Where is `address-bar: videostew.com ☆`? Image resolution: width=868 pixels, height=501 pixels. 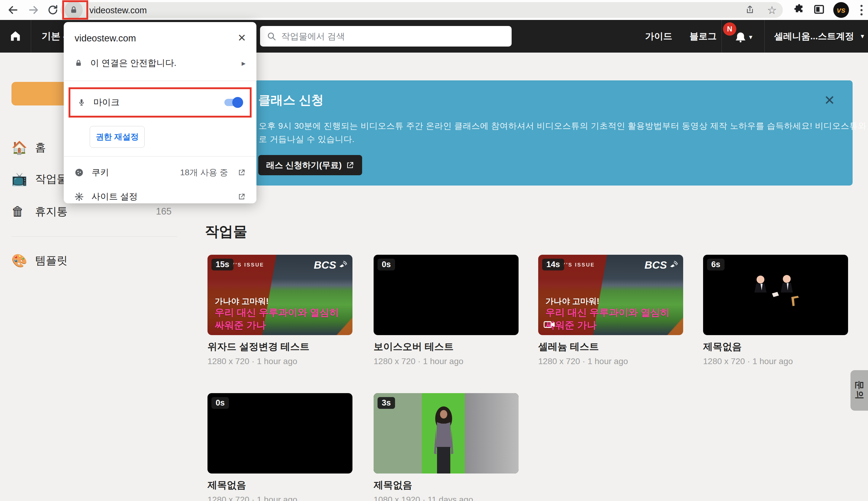
address-bar: videostew.com ☆ is located at coordinates (422, 10).